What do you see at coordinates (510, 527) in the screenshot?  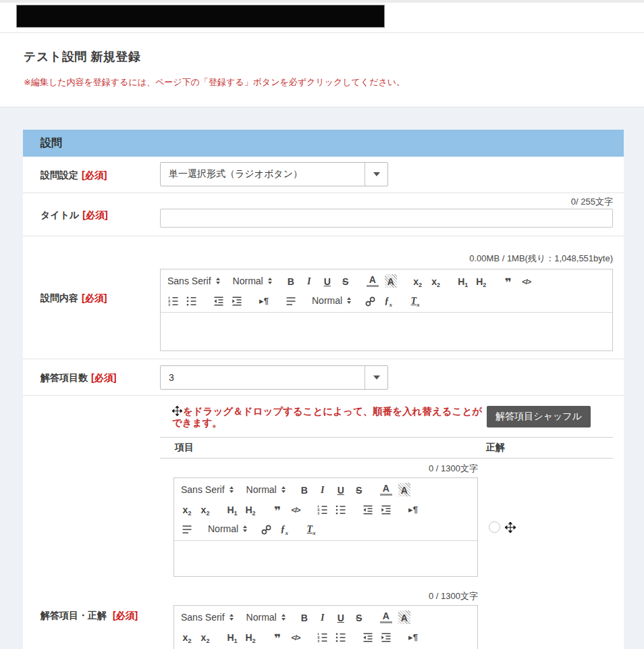 I see `drag-handle-icon` at bounding box center [510, 527].